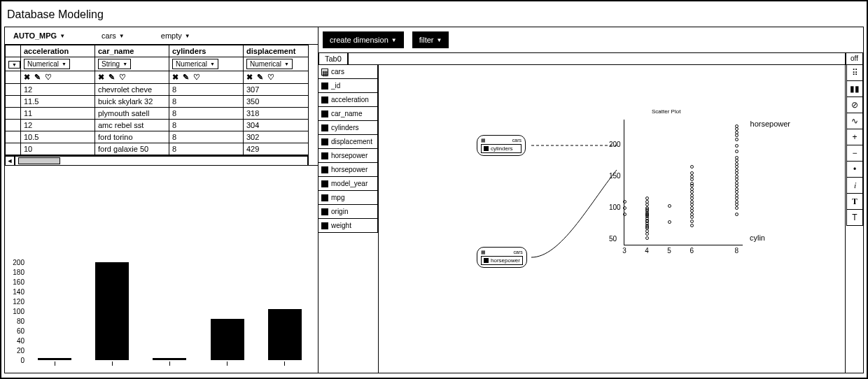  Describe the element at coordinates (195, 64) in the screenshot. I see `type-select-cylinders: Numerical▼` at that location.